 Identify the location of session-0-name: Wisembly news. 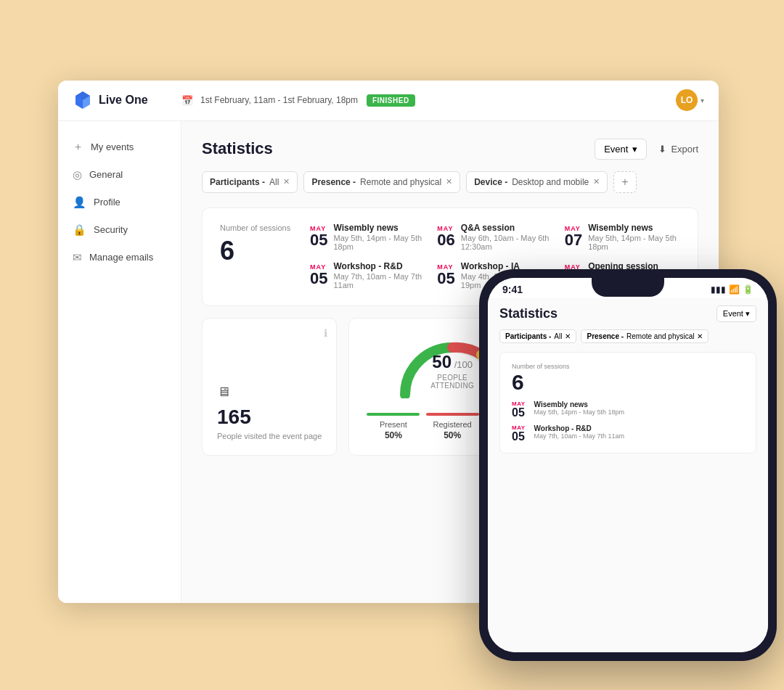
(379, 228).